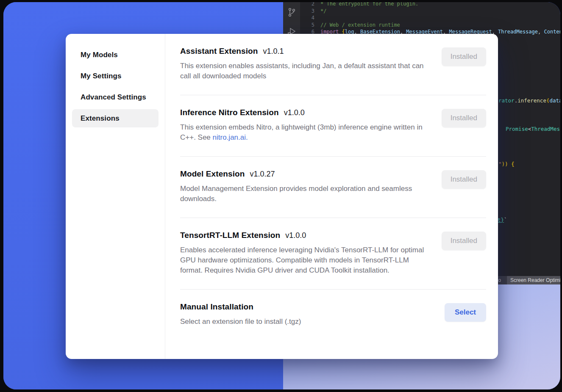  What do you see at coordinates (99, 55) in the screenshot?
I see `sidebar-item-label: My Models` at bounding box center [99, 55].